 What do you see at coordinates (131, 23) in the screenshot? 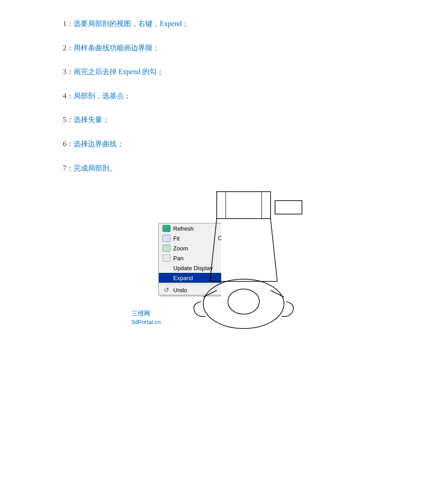
I see `step-1-text: 选要局部剖的视图，右键，Expend；` at bounding box center [131, 23].